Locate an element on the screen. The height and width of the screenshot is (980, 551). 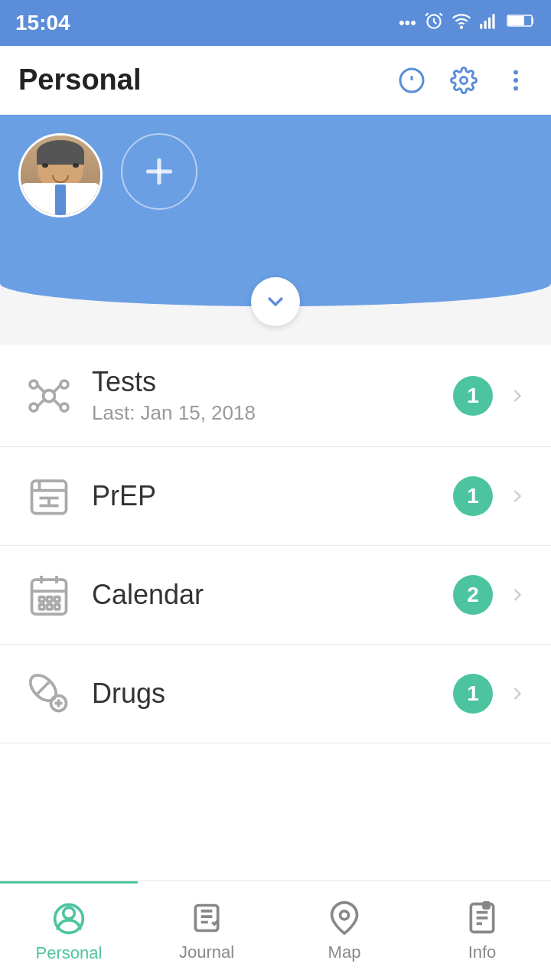
nav-item-info: Info is located at coordinates (482, 931).